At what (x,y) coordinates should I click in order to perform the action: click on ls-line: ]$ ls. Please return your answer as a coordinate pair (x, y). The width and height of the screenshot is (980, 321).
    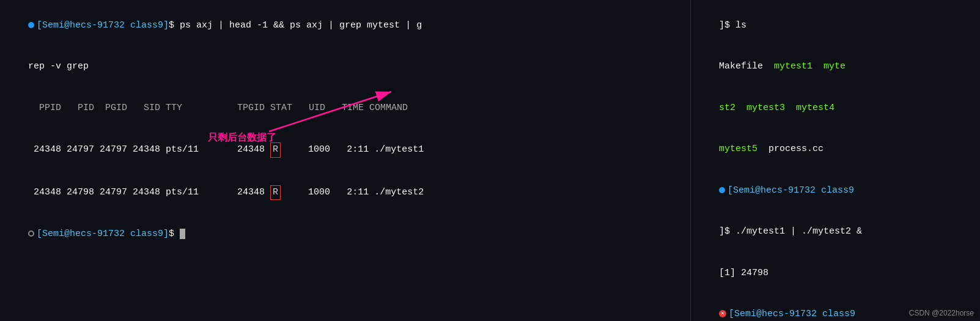
    Looking at the image, I should click on (835, 26).